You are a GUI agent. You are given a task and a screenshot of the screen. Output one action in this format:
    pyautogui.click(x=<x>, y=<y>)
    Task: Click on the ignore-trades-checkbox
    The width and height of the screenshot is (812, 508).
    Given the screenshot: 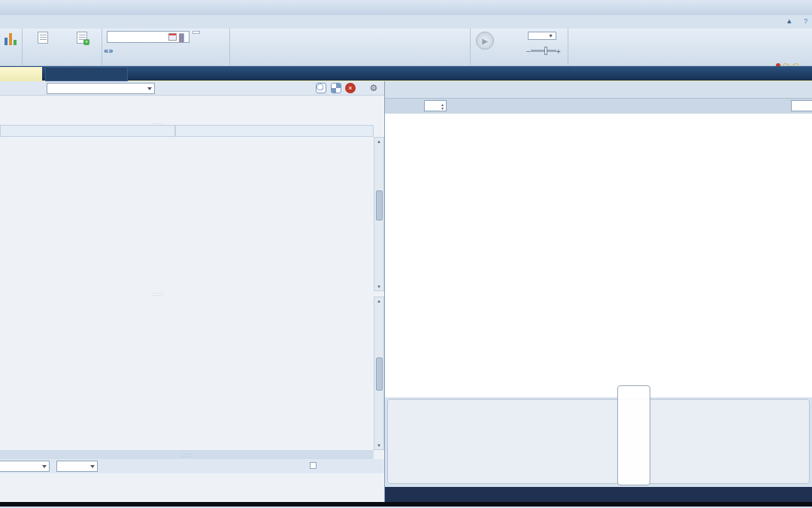 What is the action you would take?
    pyautogui.click(x=313, y=465)
    